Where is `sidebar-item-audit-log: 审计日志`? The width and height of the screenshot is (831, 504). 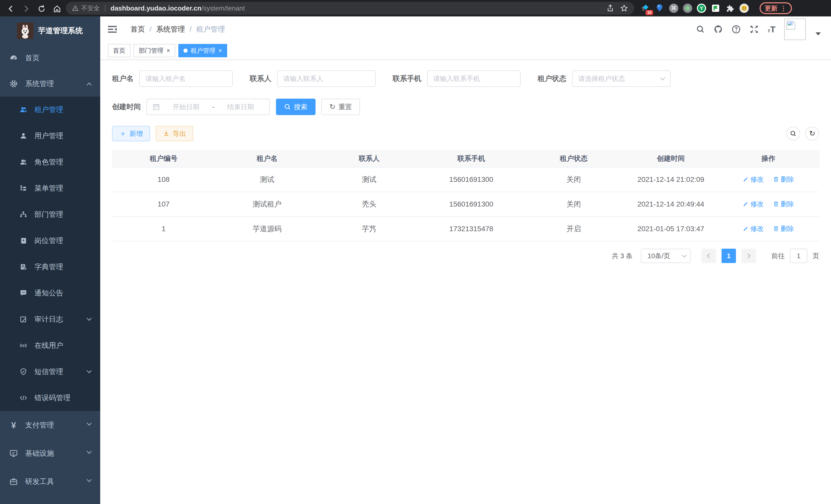
sidebar-item-audit-log: 审计日志 is located at coordinates (50, 319).